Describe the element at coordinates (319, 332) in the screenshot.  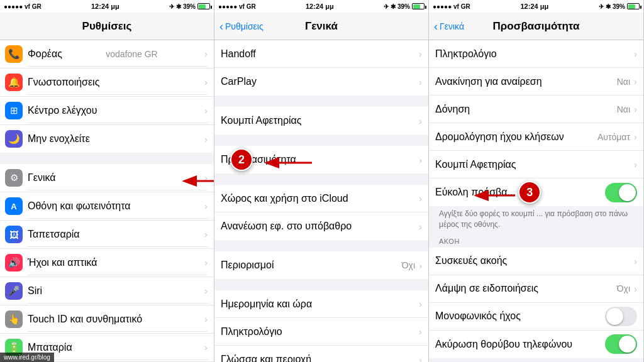
I see `keyboard-label: Πληκτρολόγιο` at that location.